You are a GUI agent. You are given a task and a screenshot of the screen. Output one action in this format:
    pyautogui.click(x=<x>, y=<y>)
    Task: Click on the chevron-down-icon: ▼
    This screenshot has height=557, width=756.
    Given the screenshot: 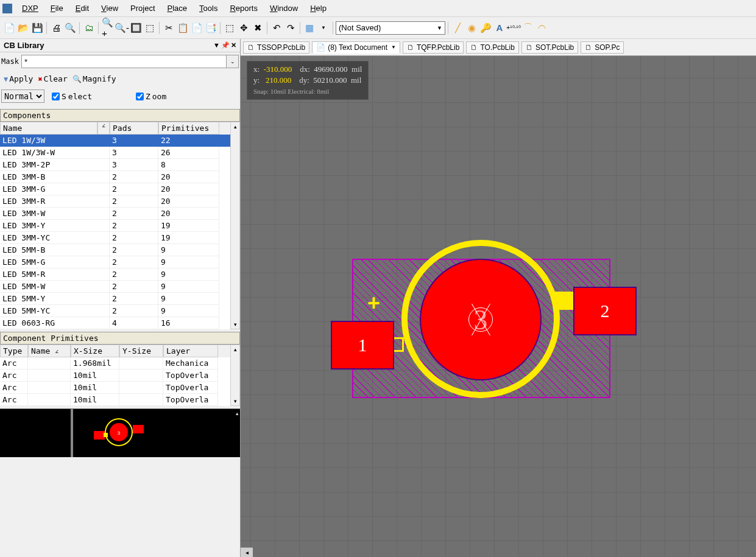 What is the action you would take?
    pyautogui.click(x=394, y=47)
    